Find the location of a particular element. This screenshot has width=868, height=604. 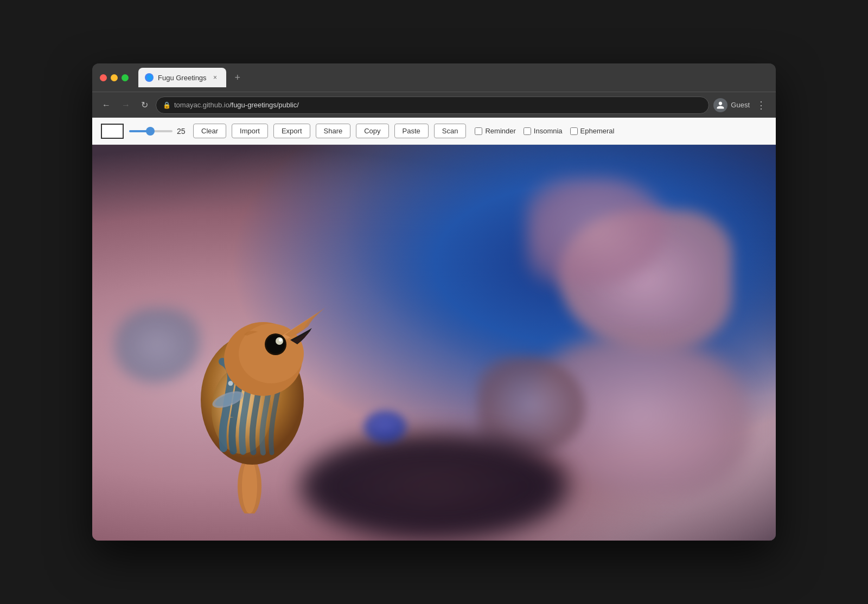

lock-icon: 🔒 is located at coordinates (167, 105).